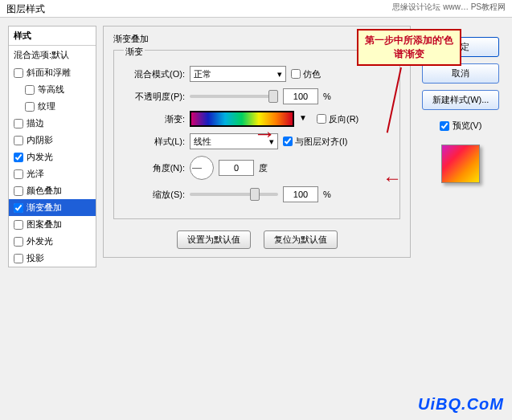 The width and height of the screenshot is (512, 420). What do you see at coordinates (461, 100) in the screenshot?
I see `new-style-button: 新建样式(W)...` at bounding box center [461, 100].